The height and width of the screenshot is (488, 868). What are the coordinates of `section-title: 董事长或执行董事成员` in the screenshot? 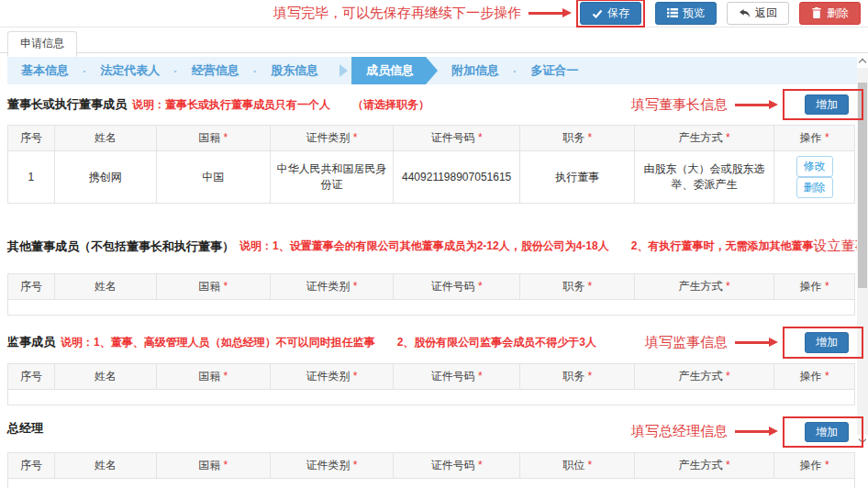 It's located at (67, 105).